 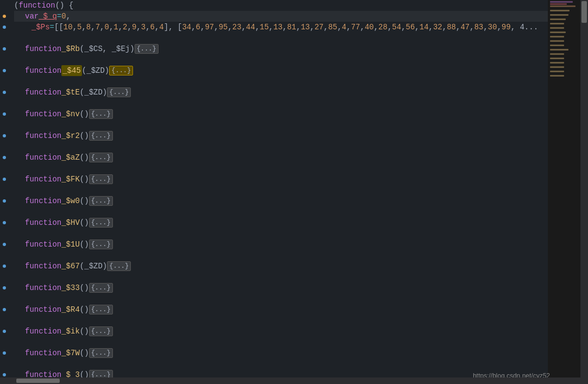 What do you see at coordinates (584, 12) in the screenshot?
I see `scrollbar-thumb` at bounding box center [584, 12].